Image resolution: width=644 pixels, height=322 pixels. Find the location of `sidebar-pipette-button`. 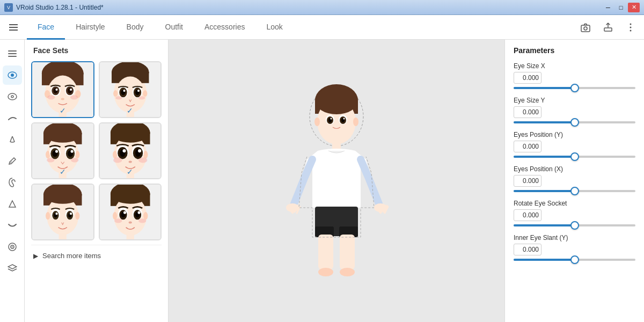

sidebar-pipette-button is located at coordinates (12, 161).